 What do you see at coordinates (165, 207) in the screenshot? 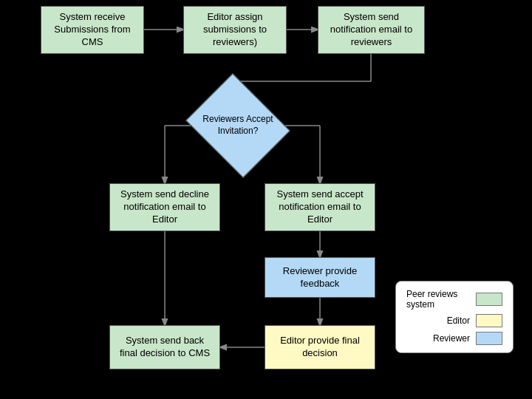
I see `decline-notification-box: System send decline notification email t…` at bounding box center [165, 207].